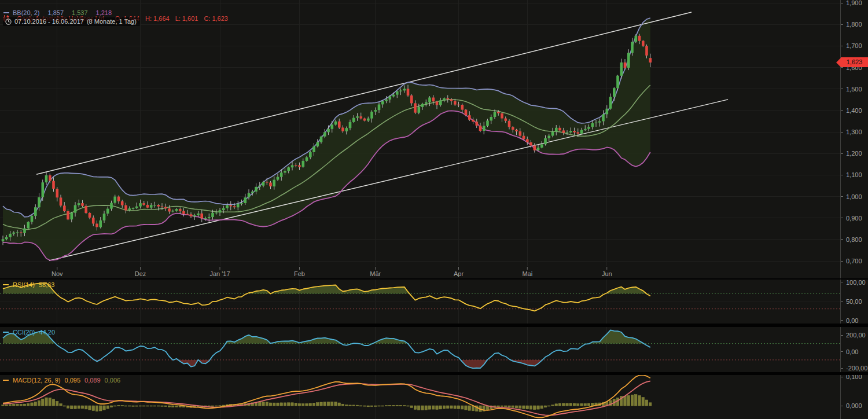  I want to click on macd-panel, so click(420, 397).